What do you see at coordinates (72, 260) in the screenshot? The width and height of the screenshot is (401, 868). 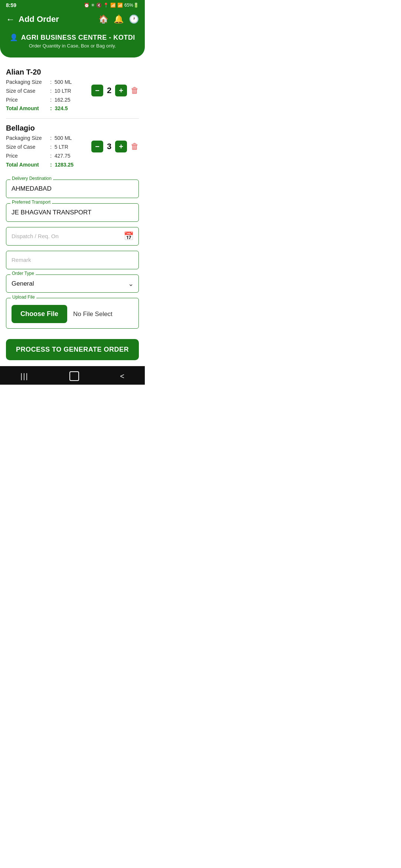 I see `remark-input` at bounding box center [72, 260].